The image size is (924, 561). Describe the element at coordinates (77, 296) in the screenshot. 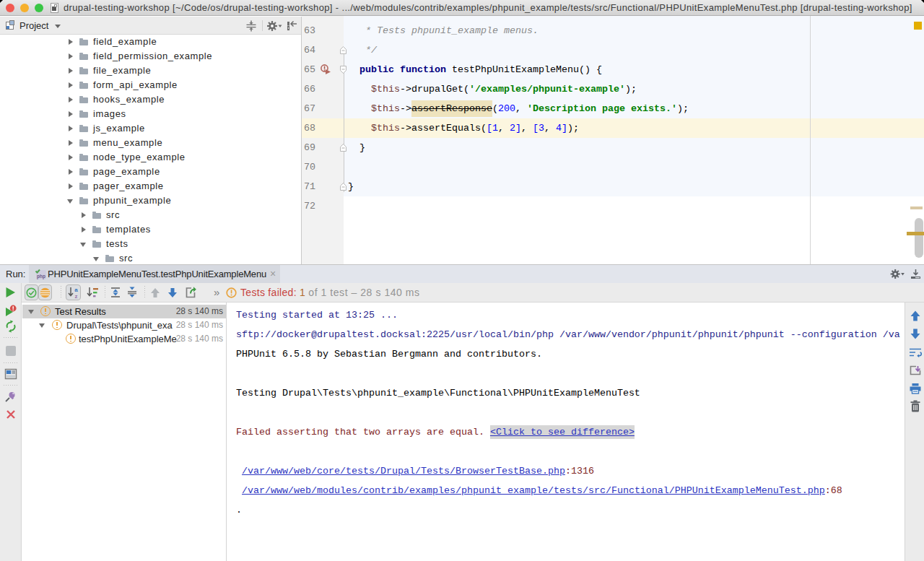

I see `svg-text: z` at that location.